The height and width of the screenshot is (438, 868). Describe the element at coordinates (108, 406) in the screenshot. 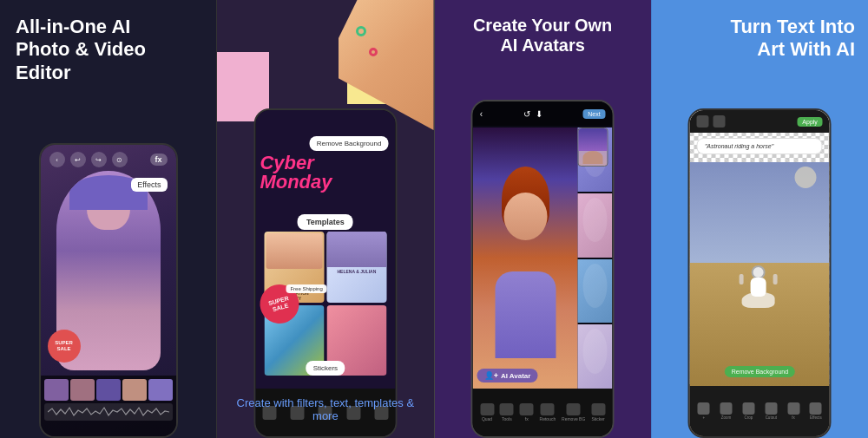

I see `timeline` at that location.